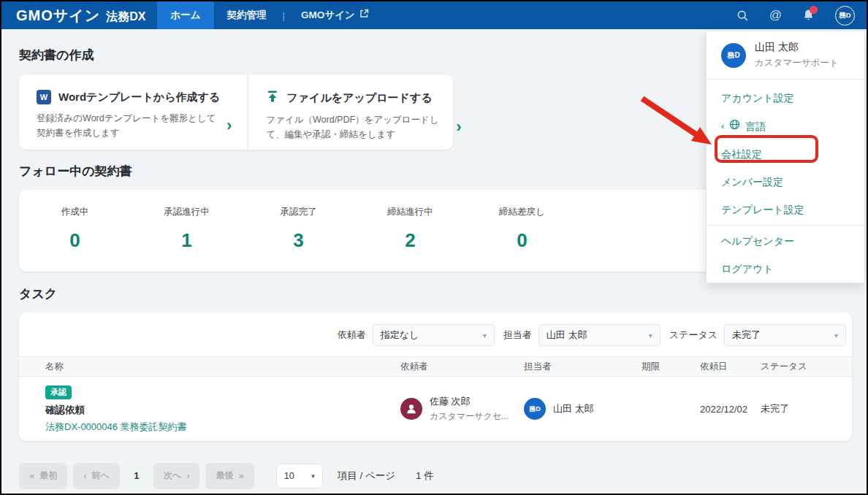  I want to click on pagination-prev-button: ‹ 前へ, so click(96, 476).